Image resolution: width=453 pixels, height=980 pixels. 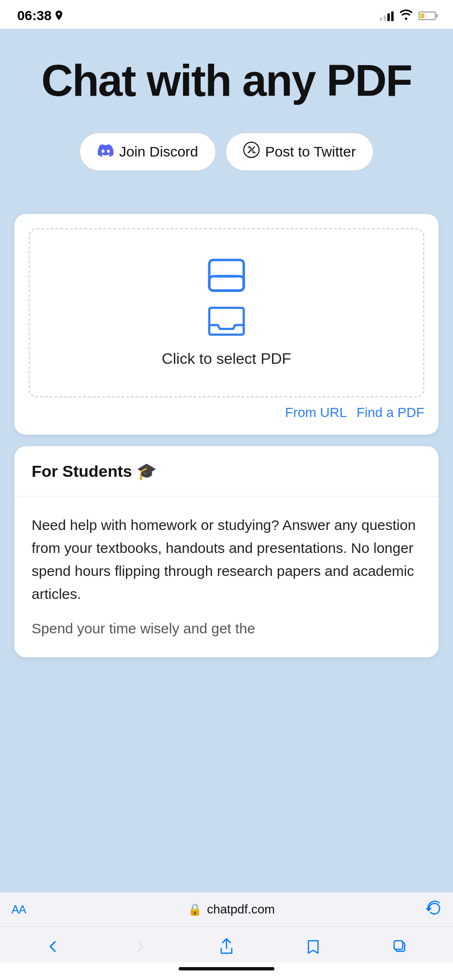 I want to click on location-icon, so click(x=59, y=16).